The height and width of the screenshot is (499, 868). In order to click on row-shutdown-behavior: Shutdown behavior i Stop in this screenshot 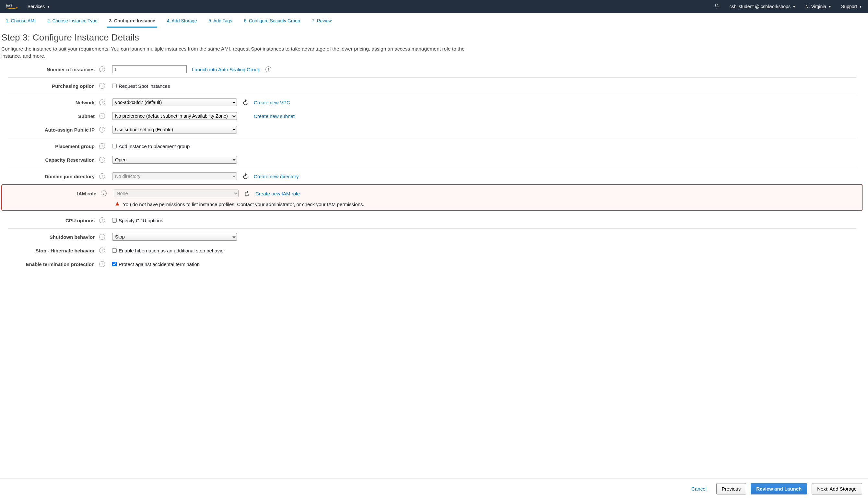, I will do `click(432, 237)`.